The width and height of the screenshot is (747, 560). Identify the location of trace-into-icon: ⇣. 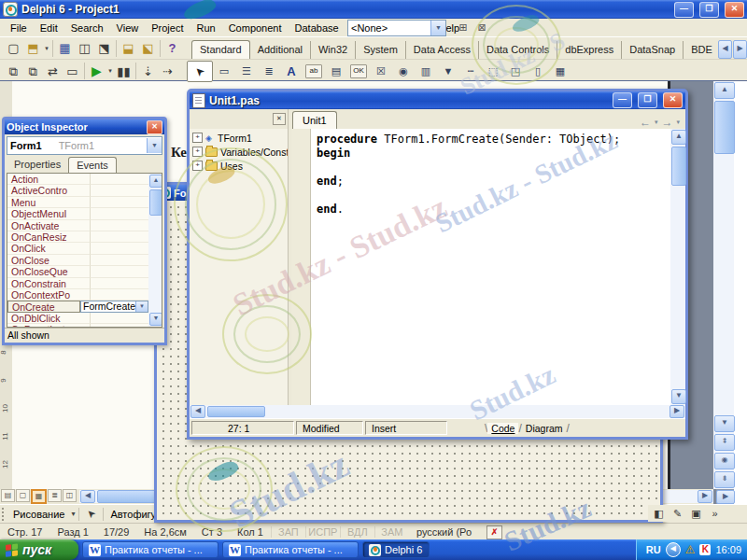
(148, 71).